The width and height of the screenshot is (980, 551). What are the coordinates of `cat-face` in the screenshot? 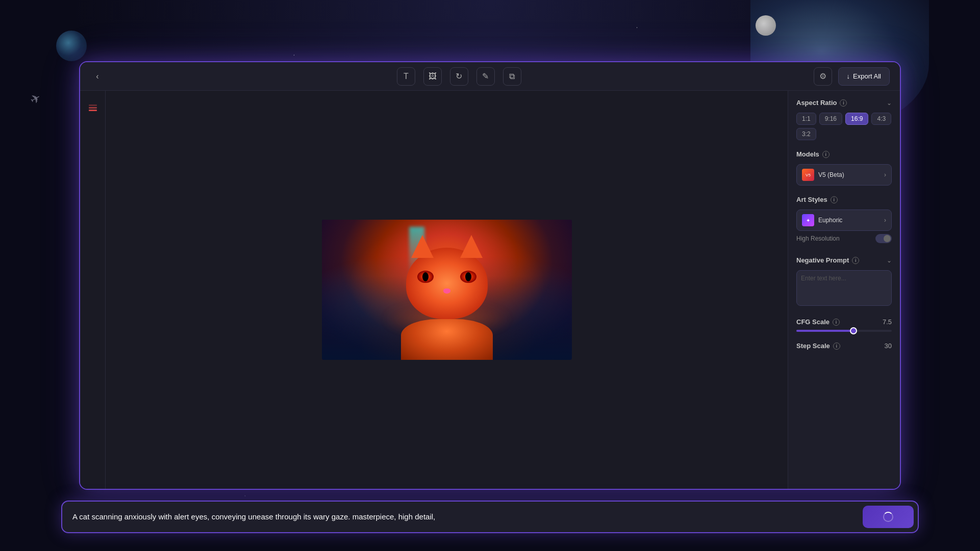 It's located at (447, 304).